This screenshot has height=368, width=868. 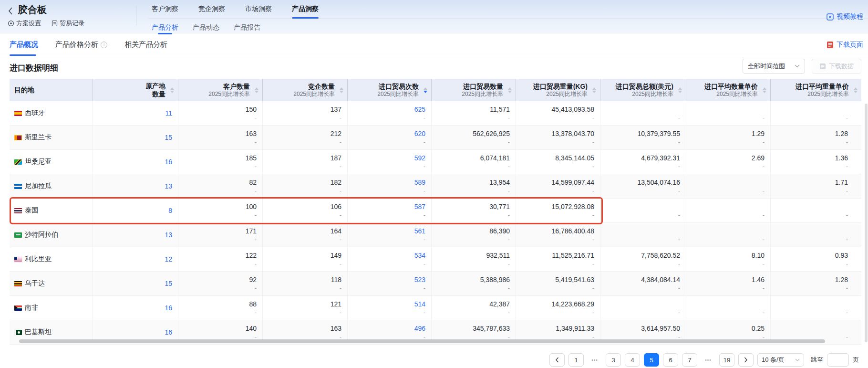 I want to click on sub-tab-1: 产品动态, so click(x=206, y=28).